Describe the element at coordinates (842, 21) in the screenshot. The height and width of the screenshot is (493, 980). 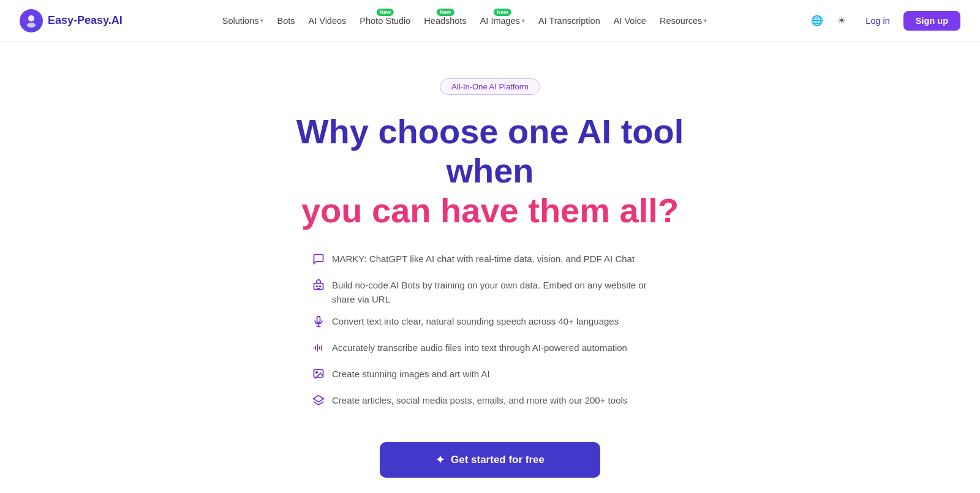
I see `theme-toggle-button: ☀` at that location.